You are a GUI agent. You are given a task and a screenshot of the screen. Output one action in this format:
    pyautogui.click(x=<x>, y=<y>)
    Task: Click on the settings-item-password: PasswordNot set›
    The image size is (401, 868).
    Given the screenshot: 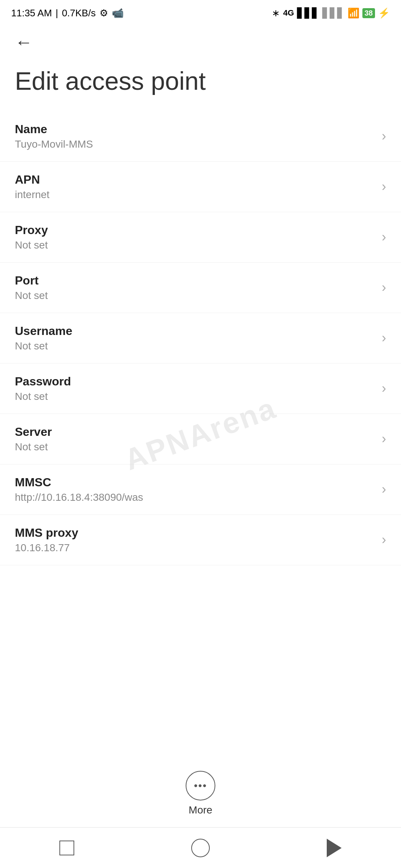 What is the action you would take?
    pyautogui.click(x=200, y=389)
    